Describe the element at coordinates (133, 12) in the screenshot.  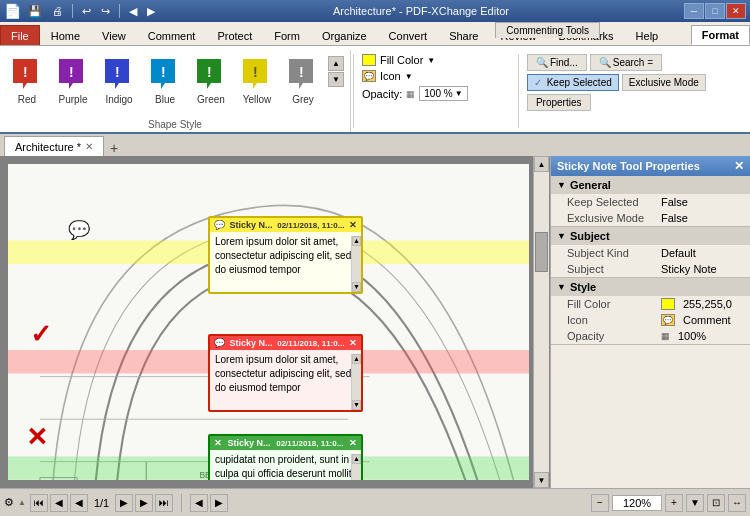
I see `qa-back: ◀` at that location.